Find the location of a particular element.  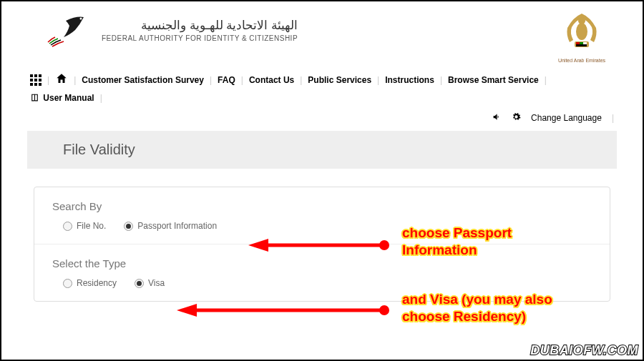

radio-label: File No. is located at coordinates (92, 226).